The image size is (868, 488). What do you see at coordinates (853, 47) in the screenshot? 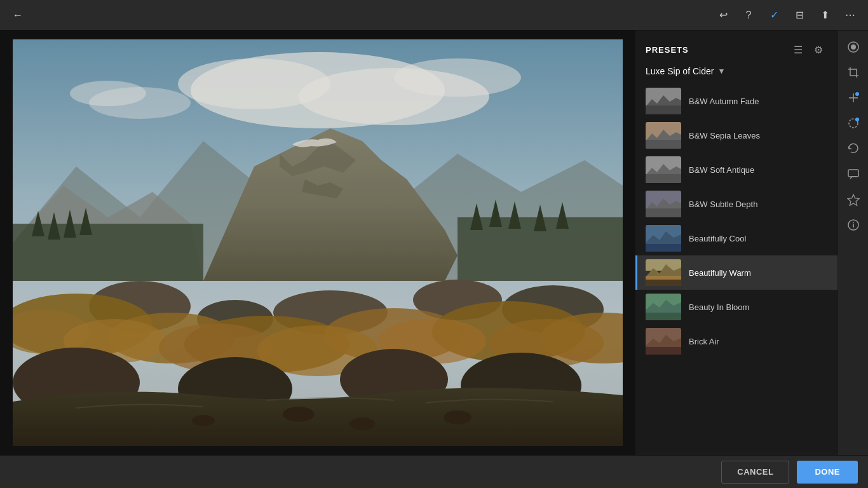
I see `presets-icon-button` at bounding box center [853, 47].